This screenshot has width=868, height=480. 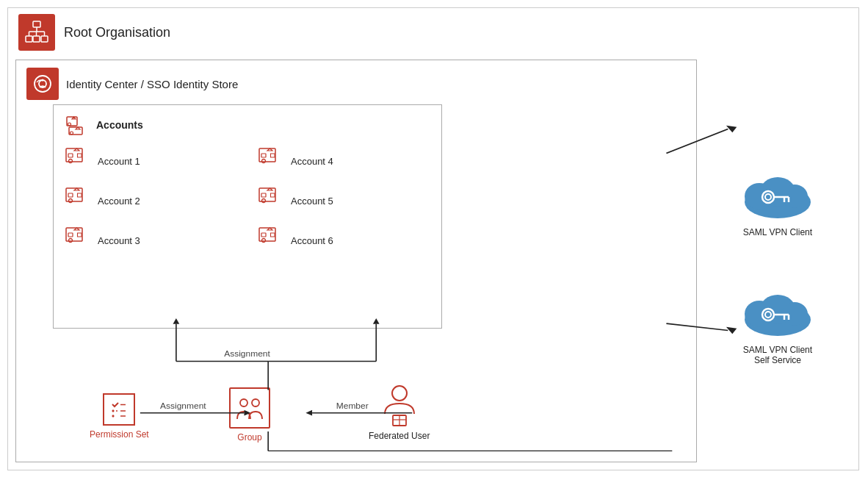 I want to click on account-3-label: Account 3, so click(x=119, y=241).